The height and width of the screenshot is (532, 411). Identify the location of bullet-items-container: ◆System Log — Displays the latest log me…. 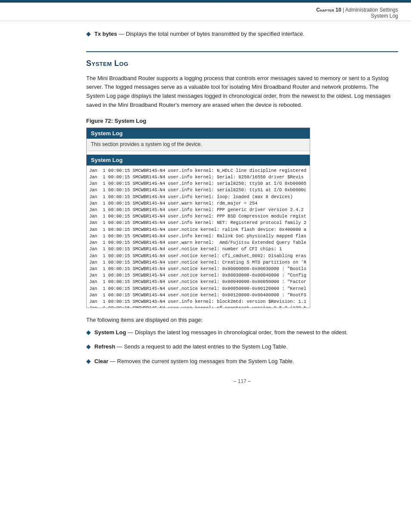
(242, 347).